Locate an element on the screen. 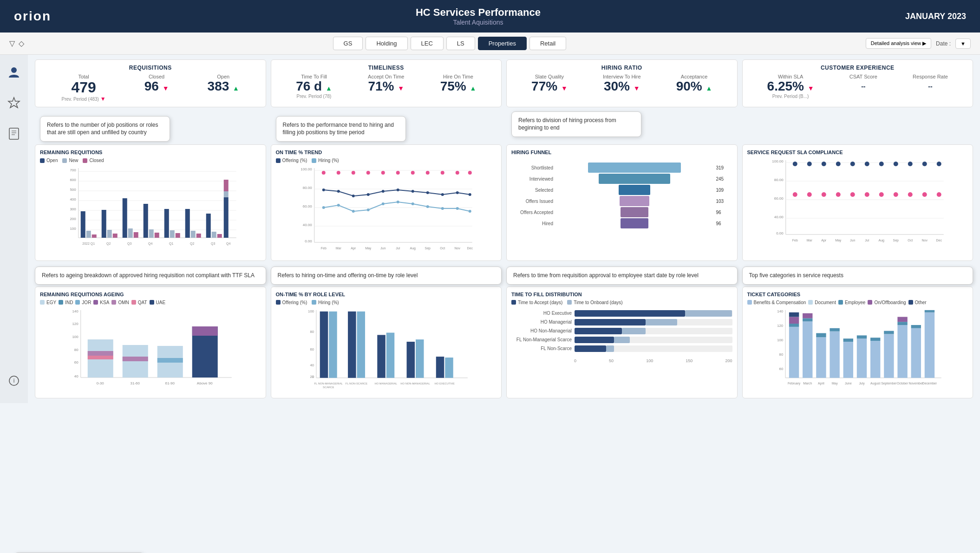 The height and width of the screenshot is (553, 980). funnel-label-shortlisted: Shortlisted is located at coordinates (532, 168).